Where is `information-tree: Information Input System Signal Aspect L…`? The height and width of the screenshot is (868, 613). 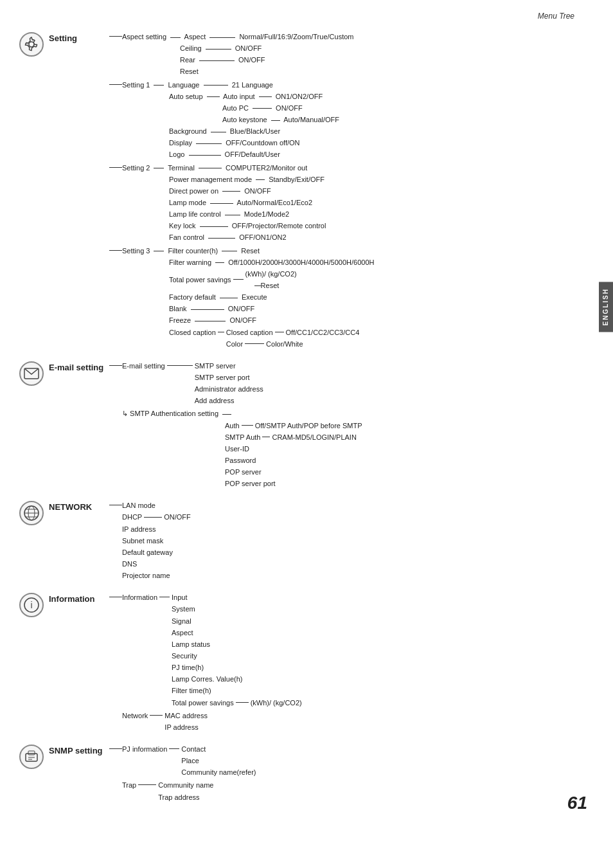 information-tree: Information Input System Signal Aspect L… is located at coordinates (206, 662).